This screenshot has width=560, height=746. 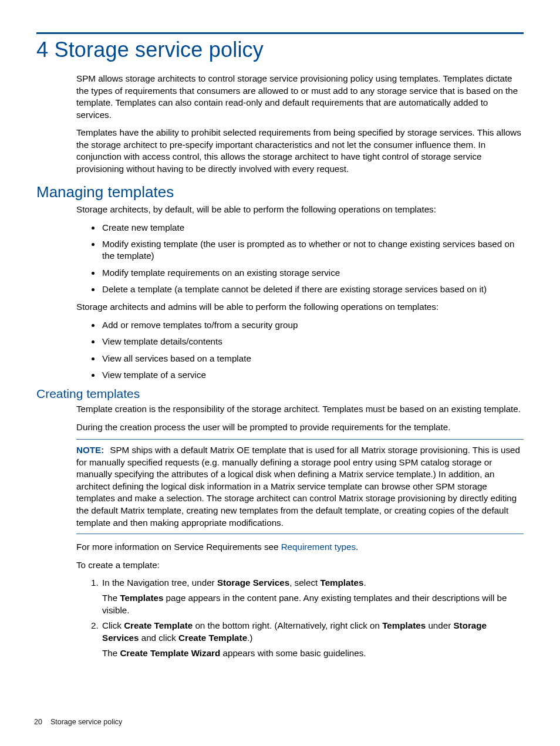 I want to click on step-text: appears with some basic guidelines., so click(x=293, y=653).